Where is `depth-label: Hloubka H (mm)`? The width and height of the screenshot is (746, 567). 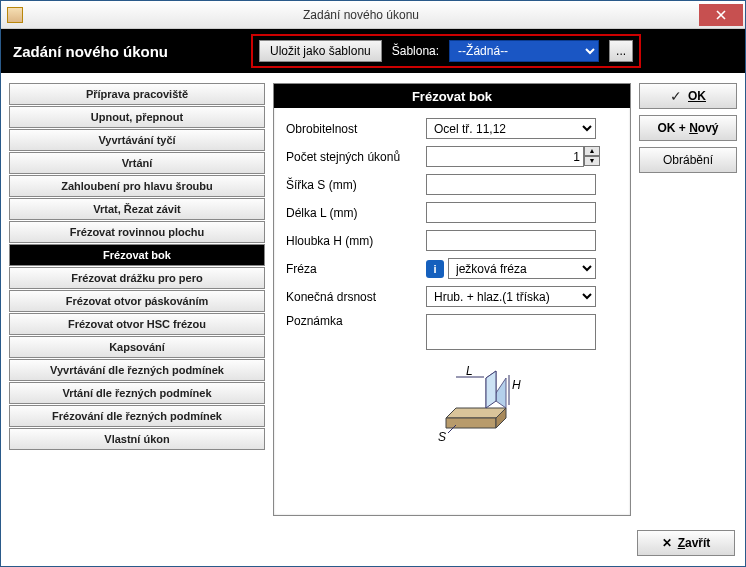 depth-label: Hloubka H (mm) is located at coordinates (356, 241).